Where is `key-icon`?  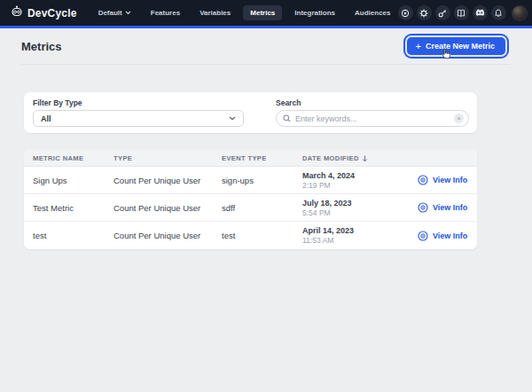
key-icon is located at coordinates (443, 12).